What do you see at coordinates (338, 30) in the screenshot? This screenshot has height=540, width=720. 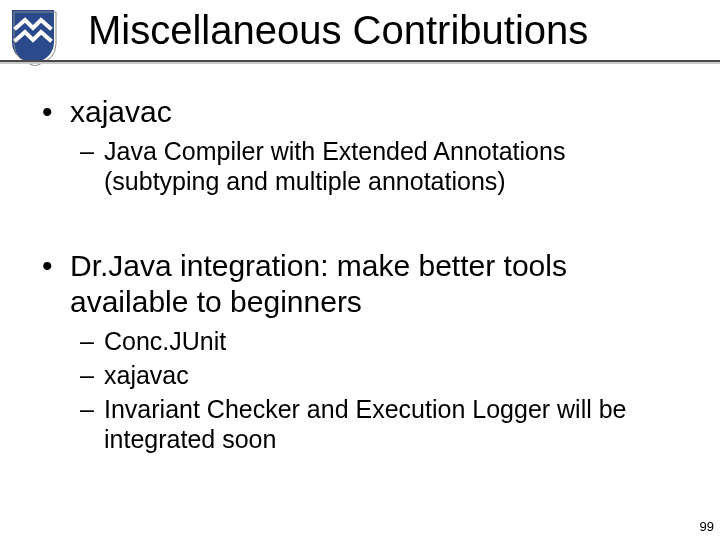 I see `slide-title: Miscellaneous Contributions` at bounding box center [338, 30].